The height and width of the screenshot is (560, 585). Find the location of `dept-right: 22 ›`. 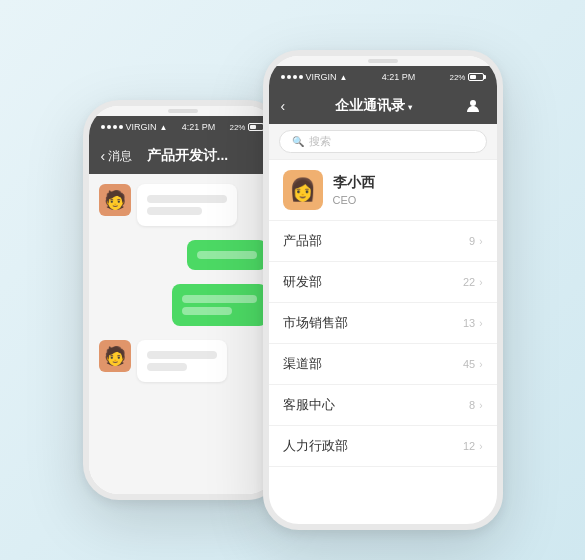

dept-right: 22 › is located at coordinates (473, 282).